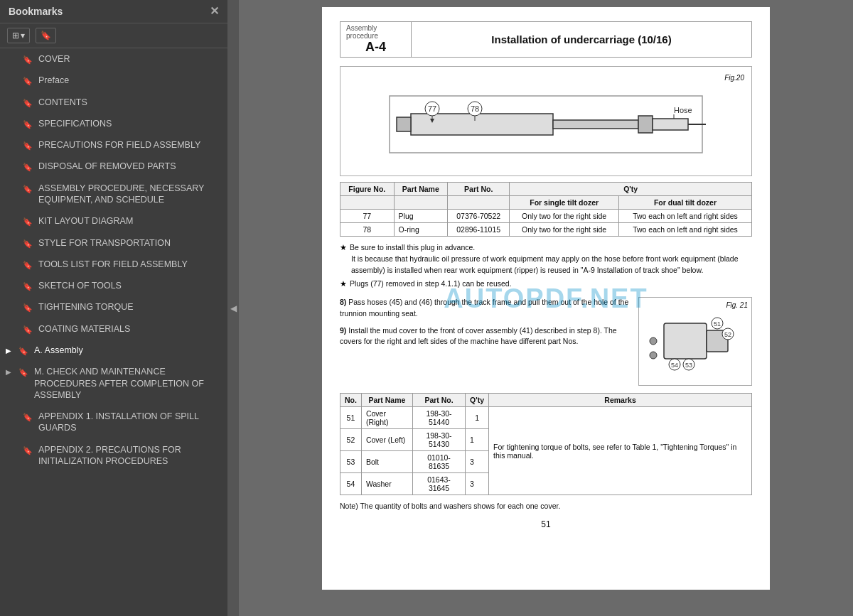 Image resolution: width=853 pixels, height=616 pixels. Describe the element at coordinates (479, 189) in the screenshot. I see `col-header-partno: Part No.` at that location.